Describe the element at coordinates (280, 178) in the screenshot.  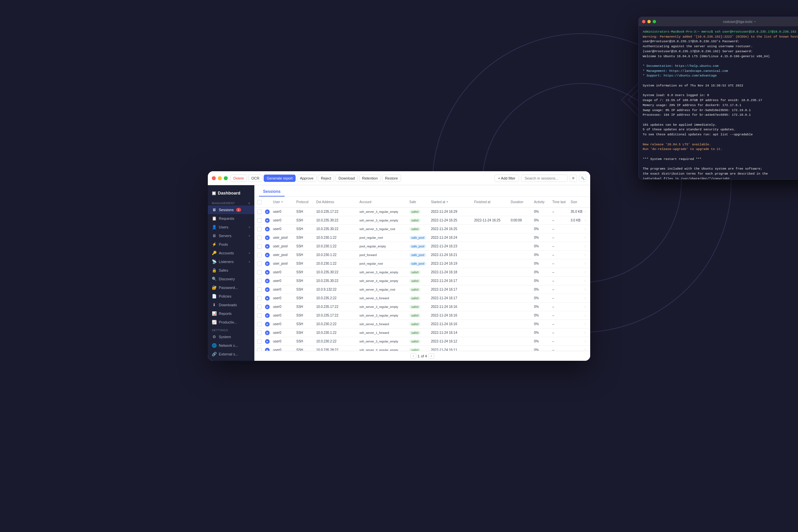
I see `generate-report-button: Generate report` at that location.